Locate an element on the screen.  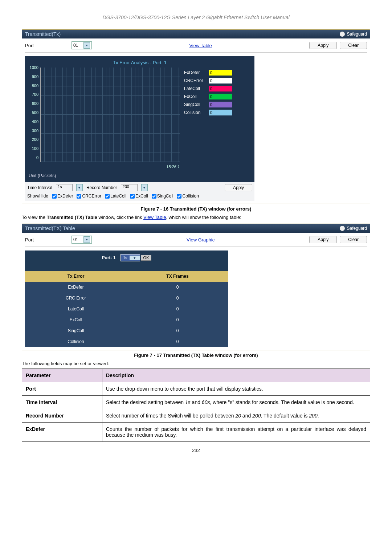
chart-title: Tx Error Analysis - Port: 1 is located at coordinates (140, 62).